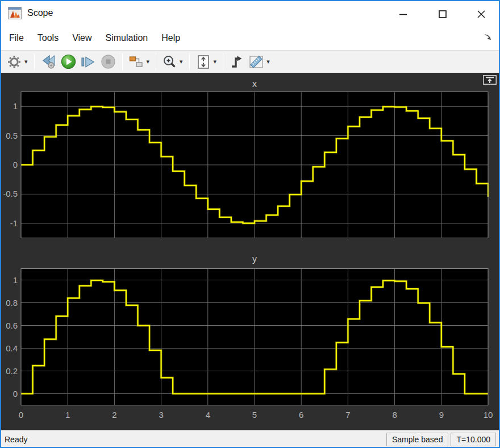 The width and height of the screenshot is (500, 448). What do you see at coordinates (250, 61) in the screenshot?
I see `toolbar: ▾` at bounding box center [250, 61].